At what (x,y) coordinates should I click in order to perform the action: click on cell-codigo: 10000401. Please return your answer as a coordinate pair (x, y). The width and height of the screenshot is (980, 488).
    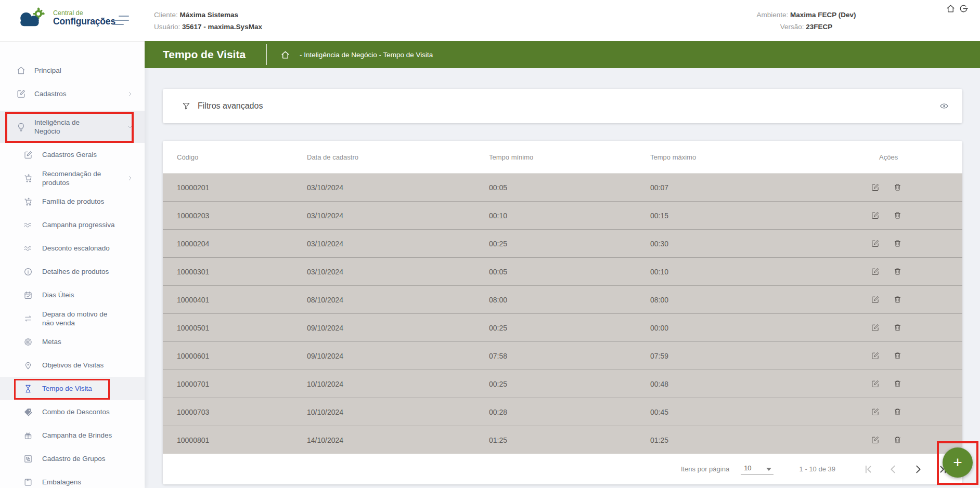
    Looking at the image, I should click on (242, 300).